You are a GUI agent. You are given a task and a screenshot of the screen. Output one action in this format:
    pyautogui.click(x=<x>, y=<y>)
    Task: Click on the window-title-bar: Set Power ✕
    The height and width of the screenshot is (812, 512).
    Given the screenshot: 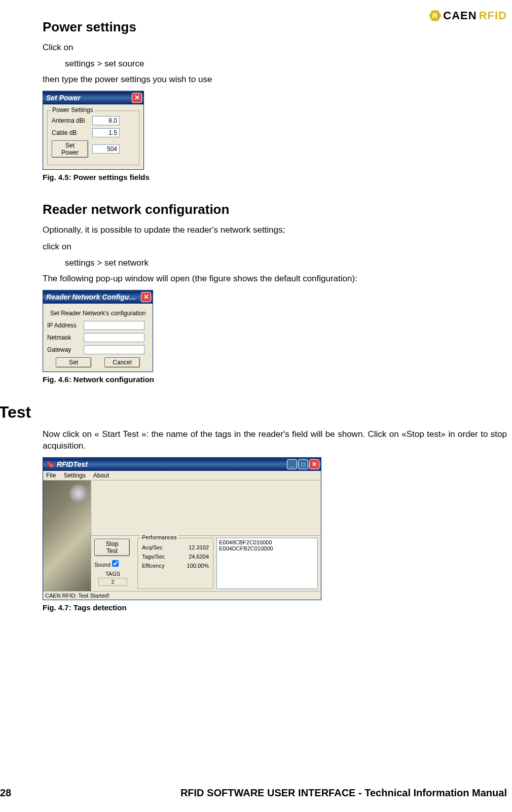 What is the action you would take?
    pyautogui.click(x=93, y=98)
    